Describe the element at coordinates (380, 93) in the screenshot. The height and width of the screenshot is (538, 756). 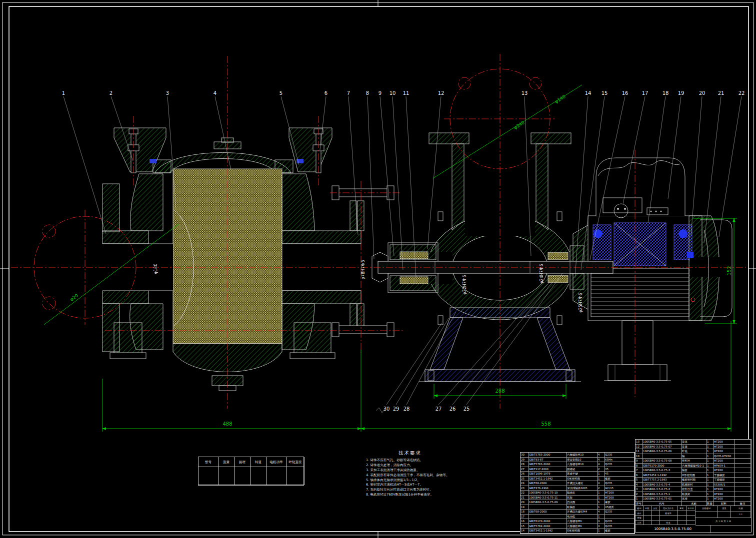
I see `callout-9: 9` at that location.